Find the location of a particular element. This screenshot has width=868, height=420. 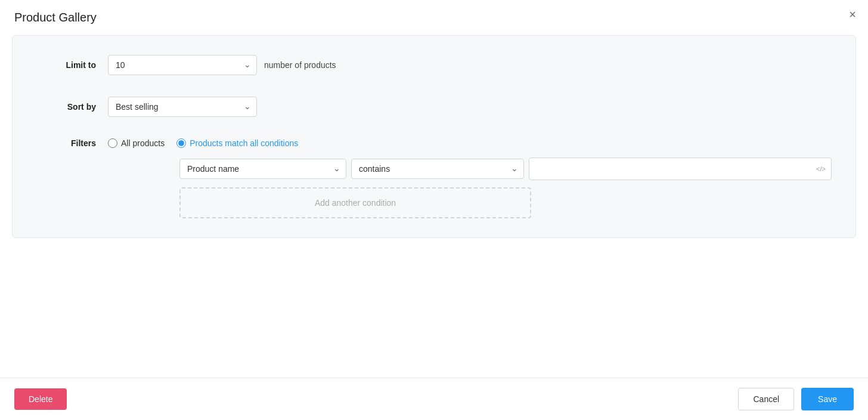

delete-button: Delete is located at coordinates (41, 399).